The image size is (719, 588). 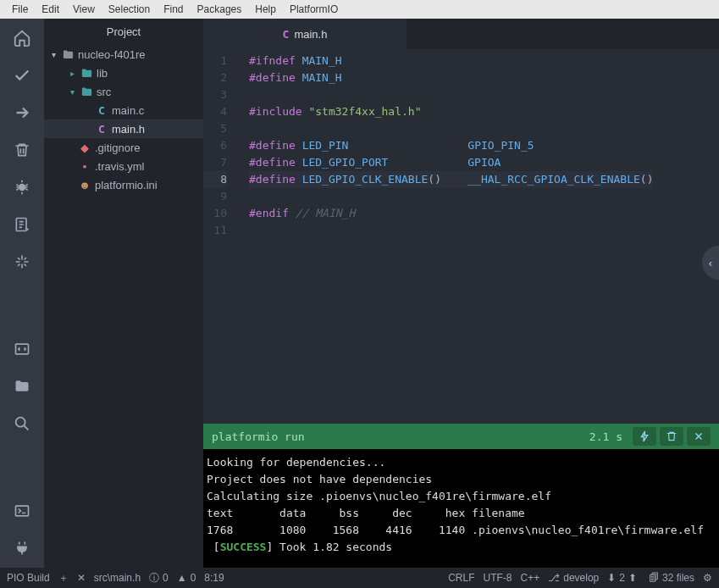 What do you see at coordinates (699, 436) in the screenshot?
I see `close-button` at bounding box center [699, 436].